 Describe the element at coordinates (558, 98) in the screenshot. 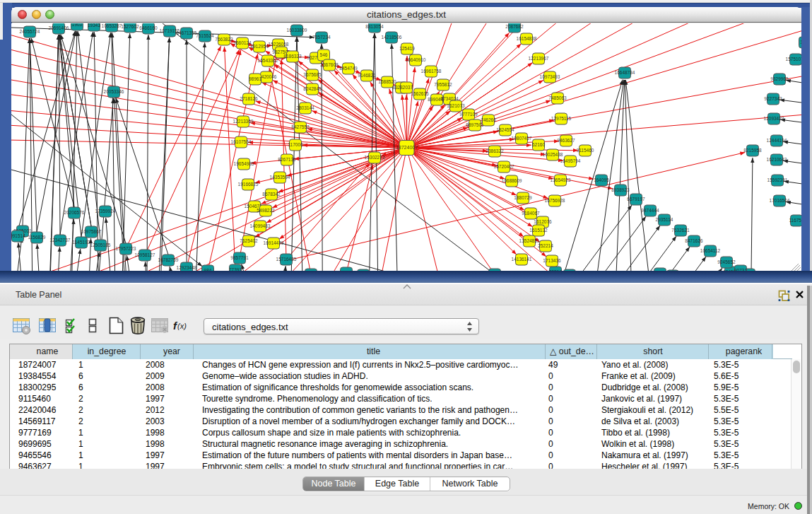

I see `svg-text: 7485063` at that location.